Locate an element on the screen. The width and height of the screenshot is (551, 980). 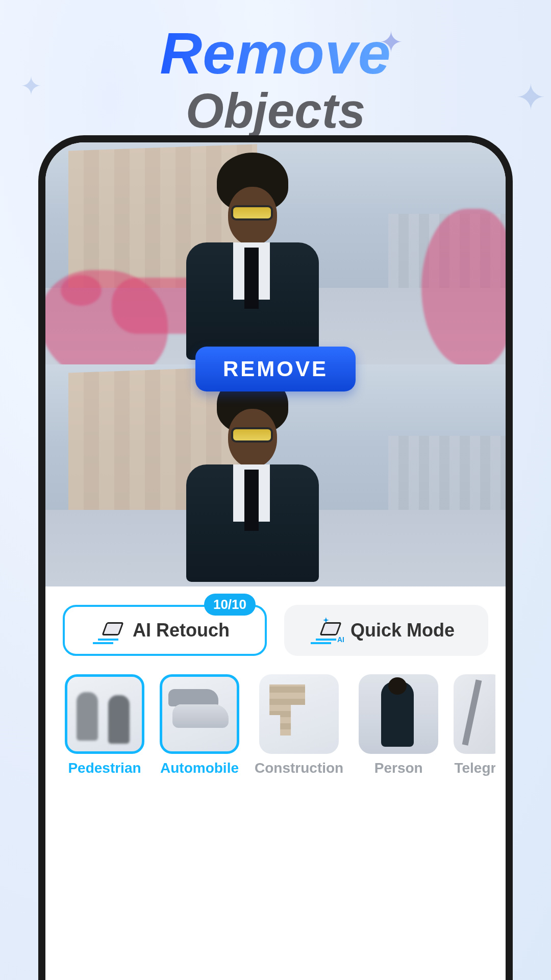
promo-title: Remove Objects is located at coordinates (276, 69).